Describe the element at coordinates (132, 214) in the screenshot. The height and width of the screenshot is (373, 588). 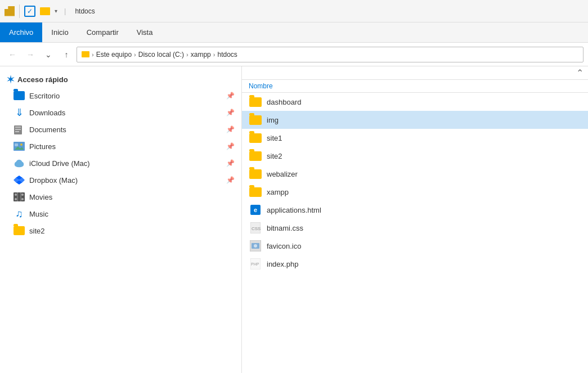
I see `music-label: Music` at that location.